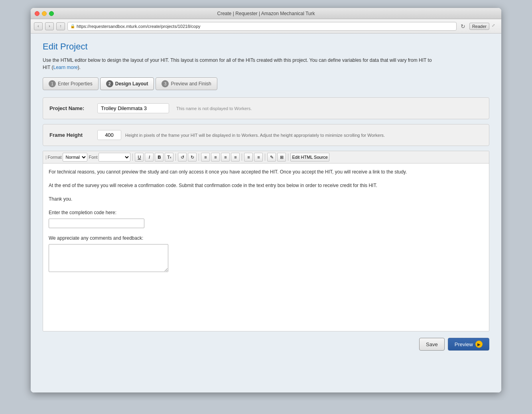  Describe the element at coordinates (149, 157) in the screenshot. I see `italic-button: I` at that location.